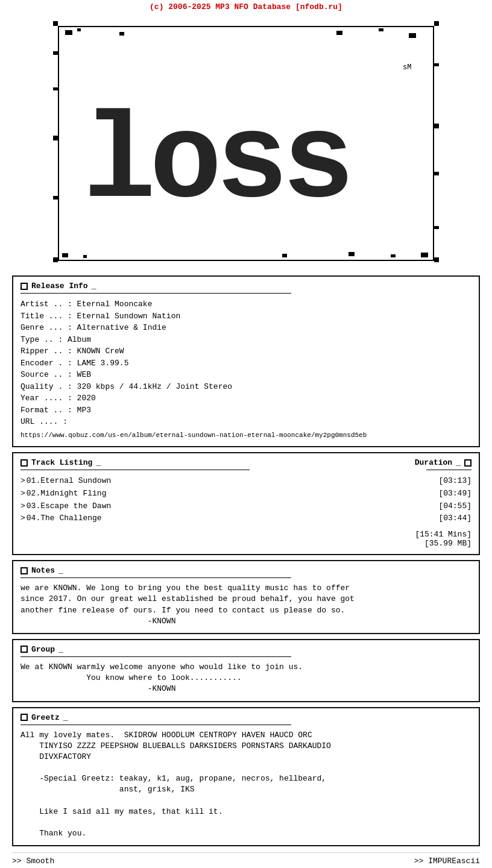 The height and width of the screenshot is (868, 492). What do you see at coordinates (246, 504) in the screenshot?
I see `tracklist-box: Track Listing _ 01.Eternal Sundown 02.Mi…` at bounding box center [246, 504].